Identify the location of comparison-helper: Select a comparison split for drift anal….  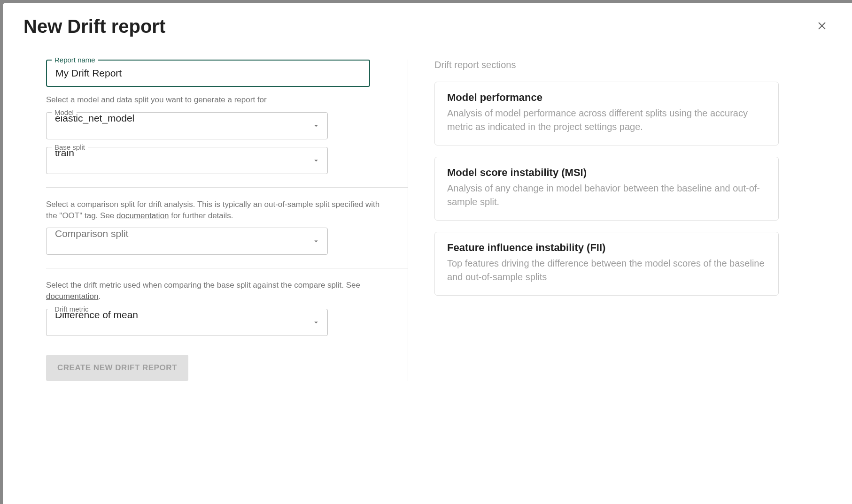
(214, 210).